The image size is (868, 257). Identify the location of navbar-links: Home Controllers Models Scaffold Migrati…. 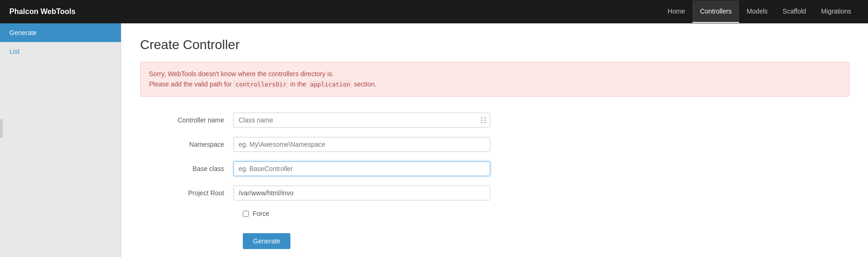
(759, 12).